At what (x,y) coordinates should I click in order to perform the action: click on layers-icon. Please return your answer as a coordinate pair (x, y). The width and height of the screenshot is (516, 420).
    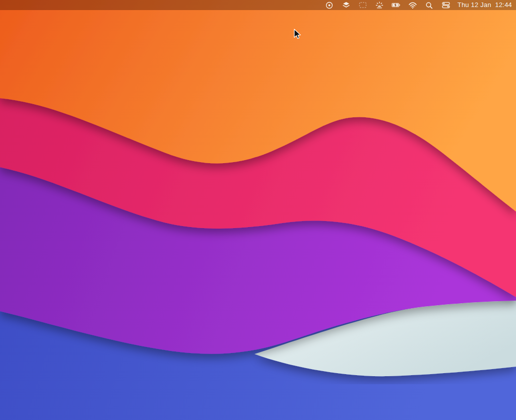
    Looking at the image, I should click on (346, 5).